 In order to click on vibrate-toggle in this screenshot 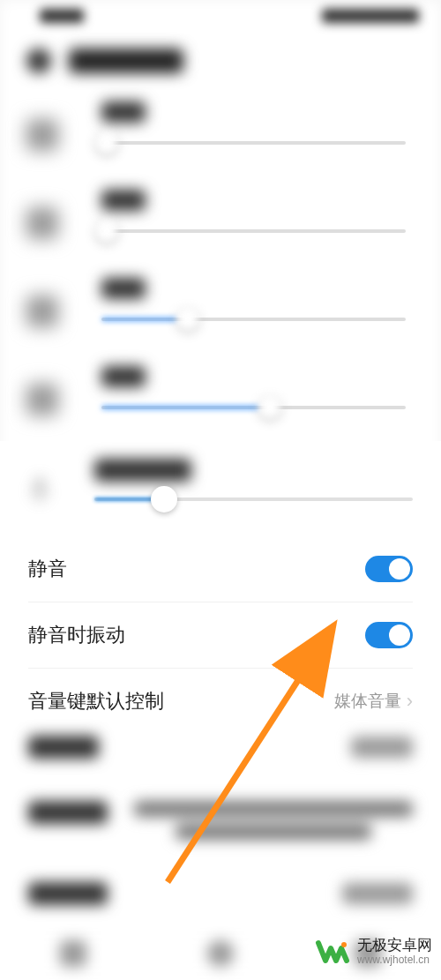, I will do `click(389, 635)`.